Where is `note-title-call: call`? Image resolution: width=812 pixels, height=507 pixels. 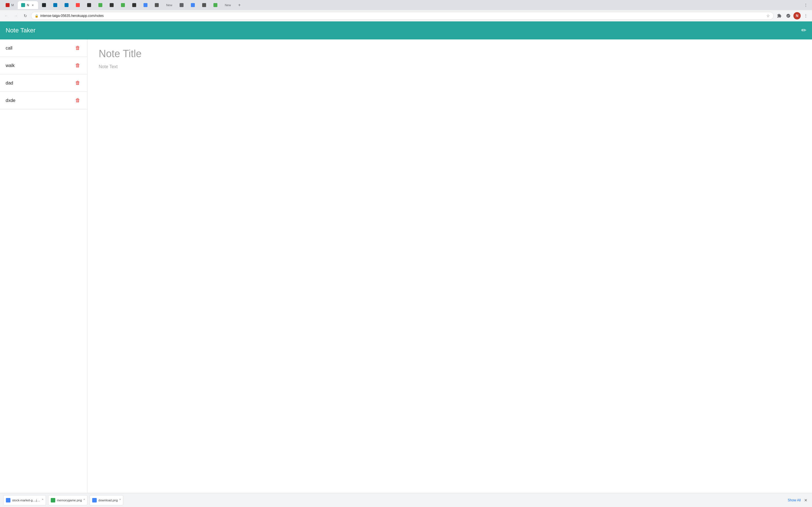
note-title-call: call is located at coordinates (9, 48).